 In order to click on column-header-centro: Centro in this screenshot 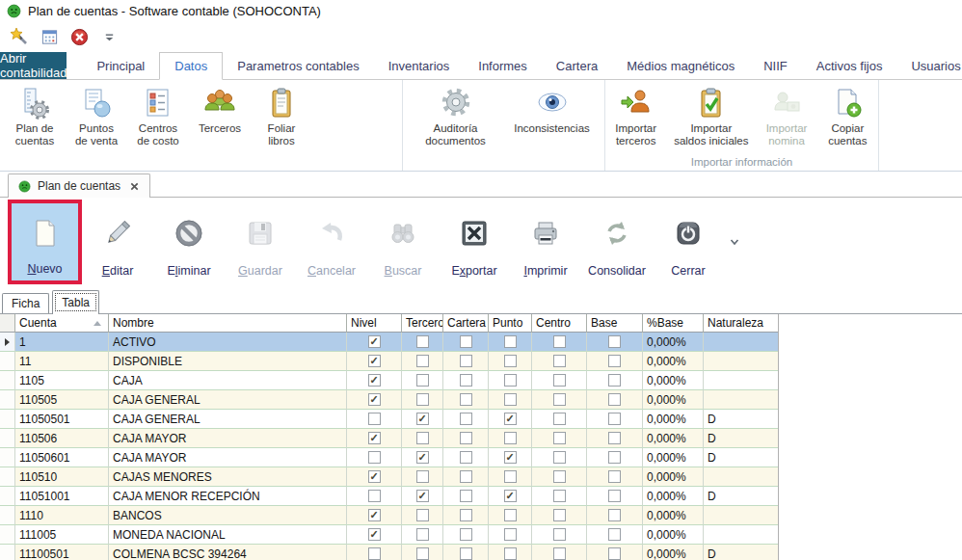, I will do `click(559, 324)`.